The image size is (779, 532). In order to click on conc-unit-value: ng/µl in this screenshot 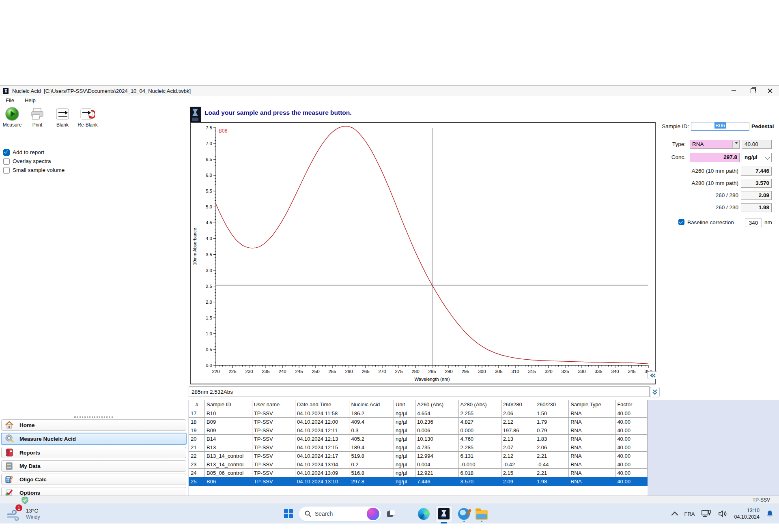, I will do `click(751, 157)`.